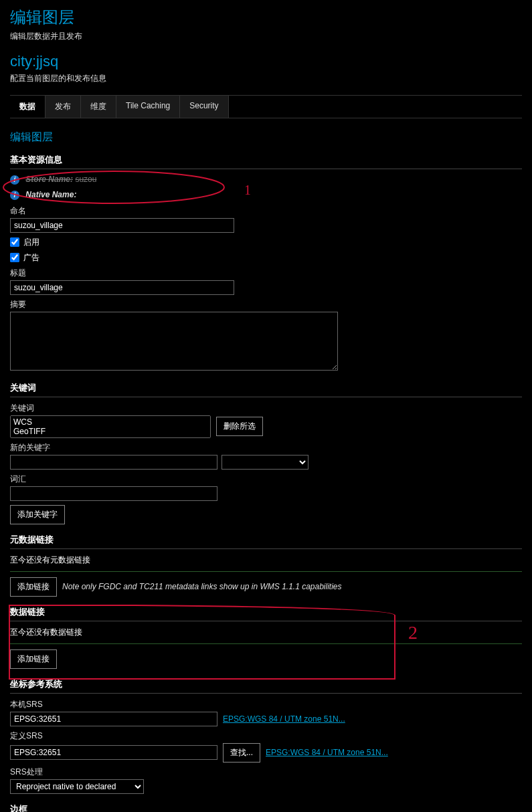 Image resolution: width=532 pixels, height=812 pixels. What do you see at coordinates (266, 195) in the screenshot?
I see `native-name-row: i Native Name:` at bounding box center [266, 195].